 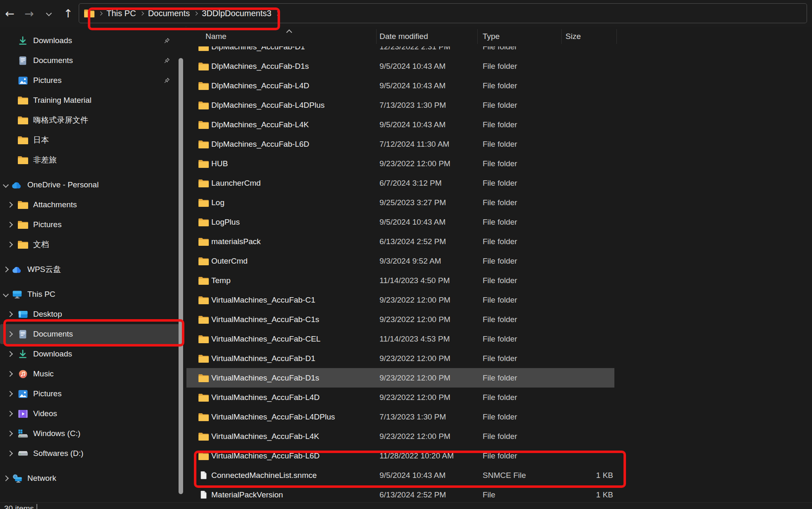 What do you see at coordinates (216, 36) in the screenshot?
I see `column-header-name: Name` at bounding box center [216, 36].